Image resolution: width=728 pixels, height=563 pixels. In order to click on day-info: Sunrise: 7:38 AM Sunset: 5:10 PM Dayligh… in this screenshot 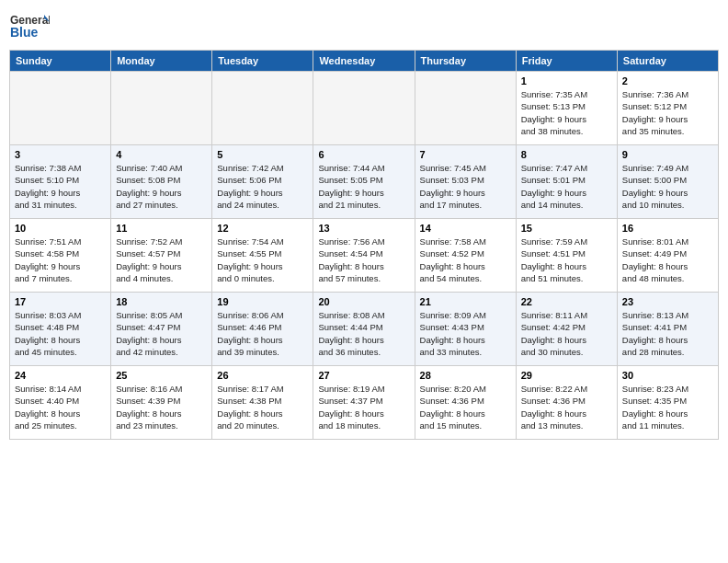, I will do `click(61, 186)`.